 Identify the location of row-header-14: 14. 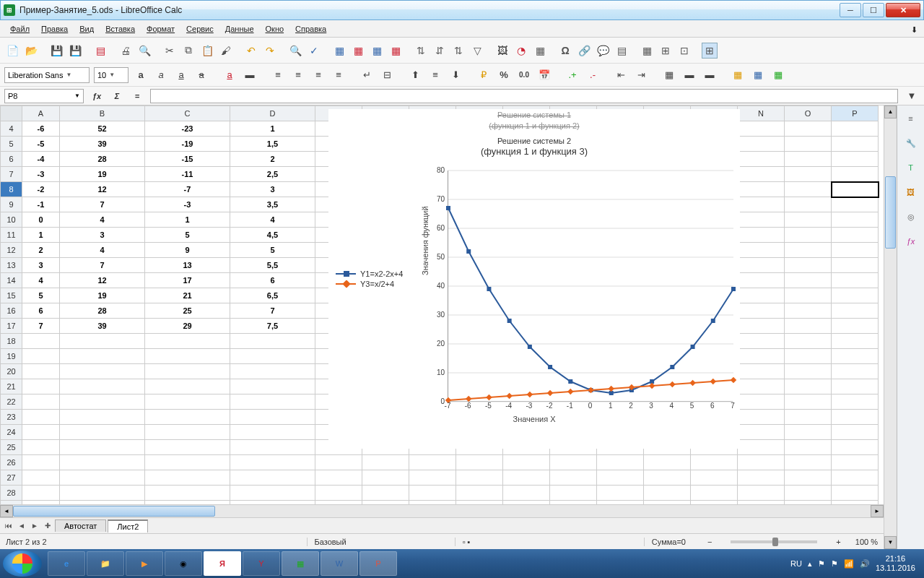
(12, 280).